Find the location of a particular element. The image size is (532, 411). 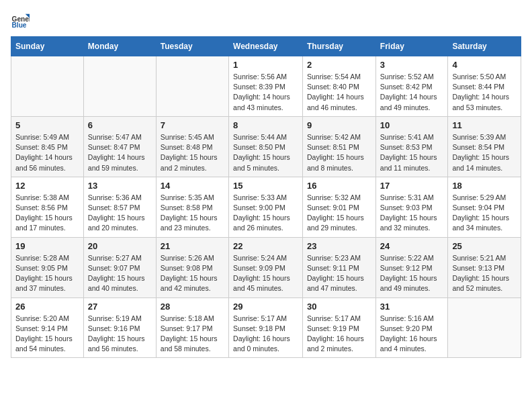

weekday-header-row: SundayMondayTuesdayWednesdayThursdayFrid… is located at coordinates (266, 47).